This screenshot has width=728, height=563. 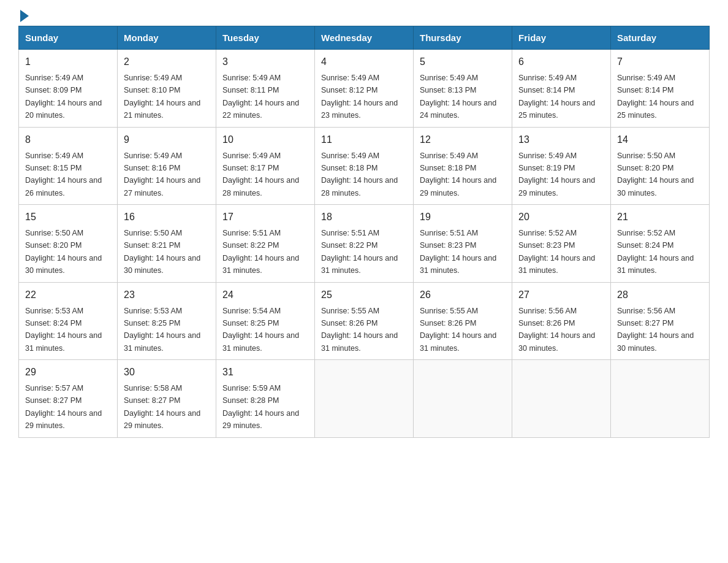 I want to click on calendar-cell: 20Sunrise: 5:52 AMSunset: 8:23 PMDayligh…, so click(x=561, y=244).